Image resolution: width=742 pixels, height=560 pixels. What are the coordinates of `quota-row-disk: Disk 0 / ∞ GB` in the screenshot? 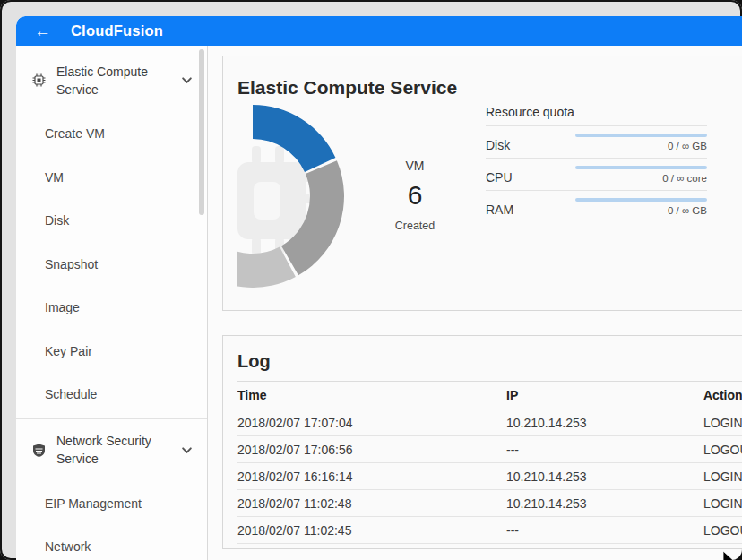 It's located at (597, 142).